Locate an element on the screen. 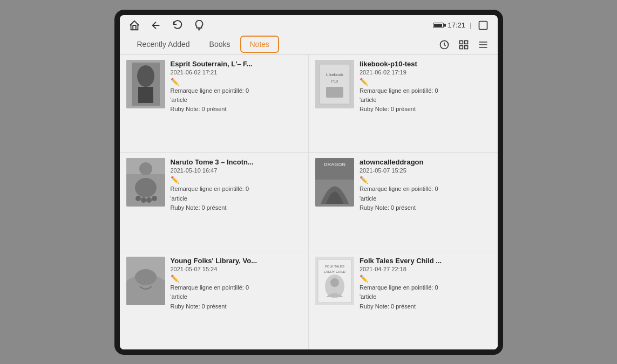  battery-icon is located at coordinates (438, 25).